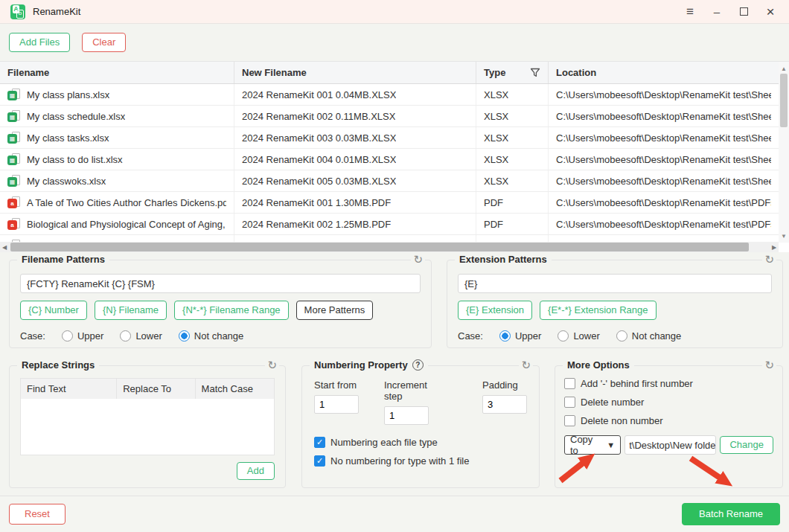 Image resolution: width=789 pixels, height=532 pixels. Describe the element at coordinates (104, 42) in the screenshot. I see `clear-button: Clear` at that location.